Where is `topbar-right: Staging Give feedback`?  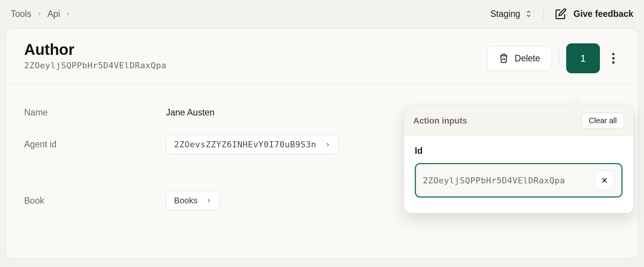
topbar-right: Staging Give feedback is located at coordinates (562, 14).